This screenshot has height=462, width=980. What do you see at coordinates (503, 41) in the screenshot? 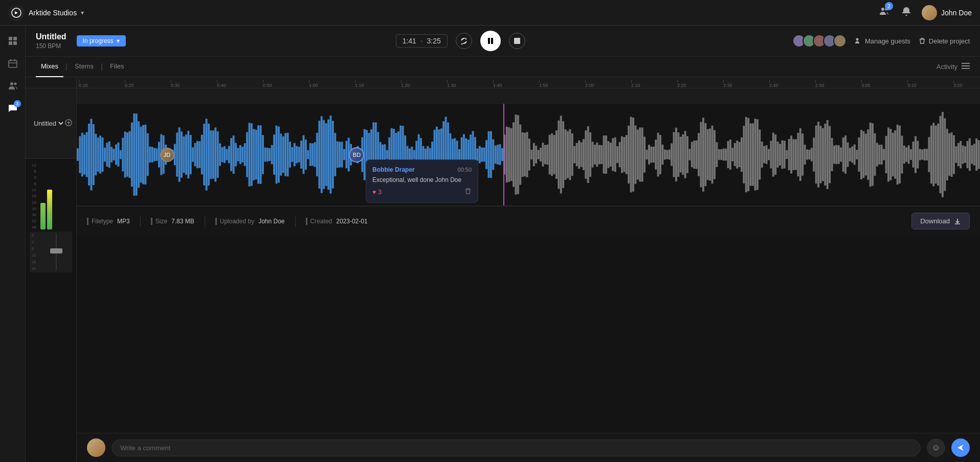
I see `project-header: Untitled 150 BPM In progress ▾ 1:41 - 3:…` at bounding box center [503, 41].